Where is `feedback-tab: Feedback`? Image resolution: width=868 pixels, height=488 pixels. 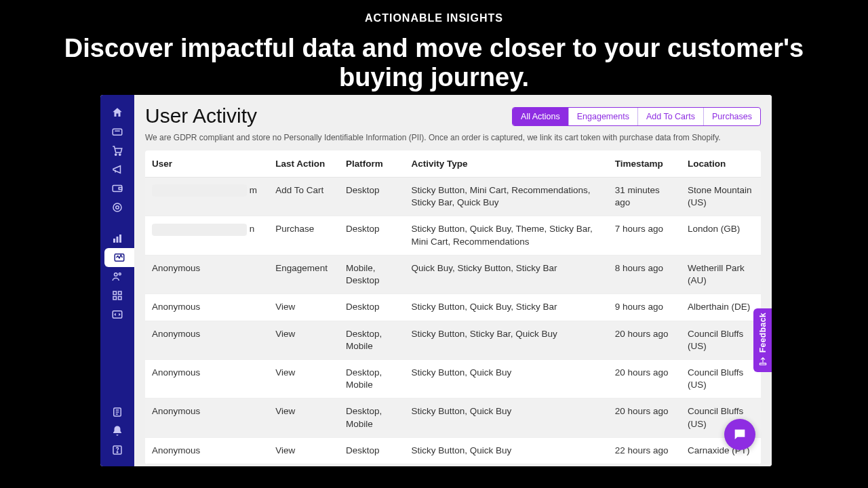 feedback-tab: Feedback is located at coordinates (762, 340).